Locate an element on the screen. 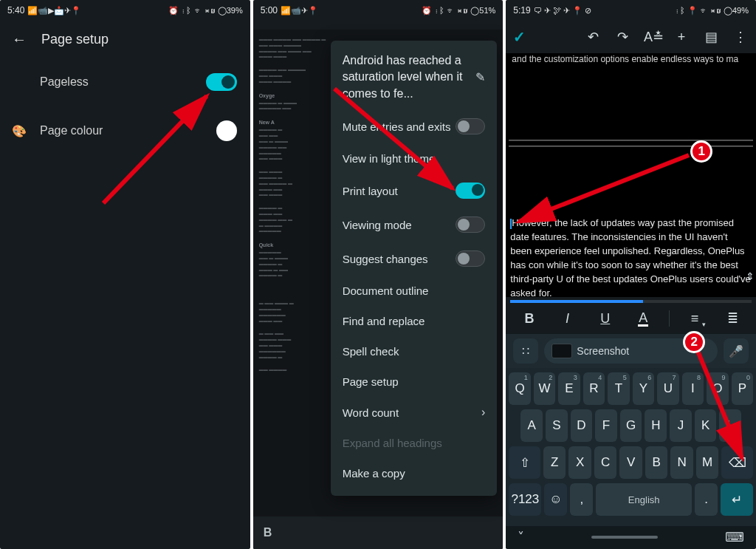 This screenshot has width=756, height=549. key-p: 0P is located at coordinates (743, 389).